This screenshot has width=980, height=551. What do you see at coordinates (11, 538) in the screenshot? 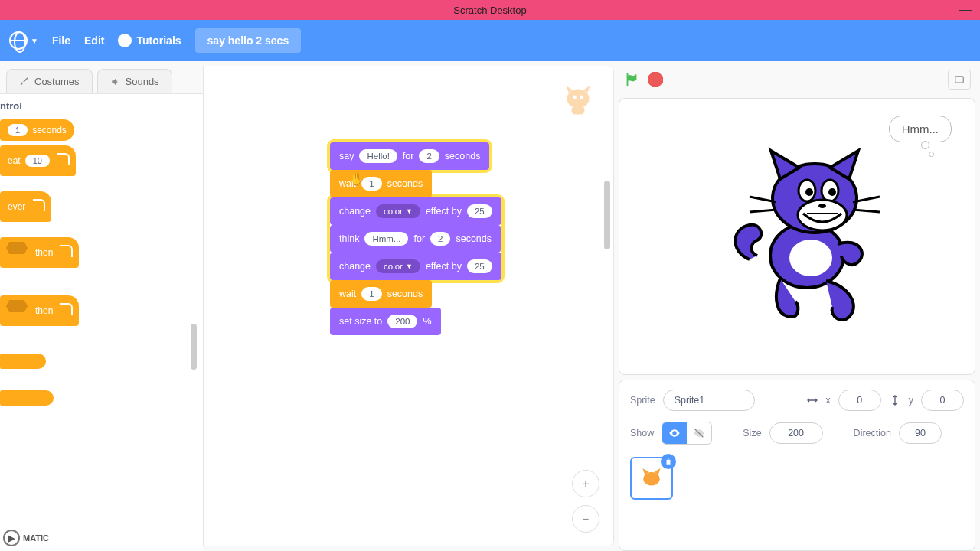
I see `recorder-icon: ▶` at bounding box center [11, 538].